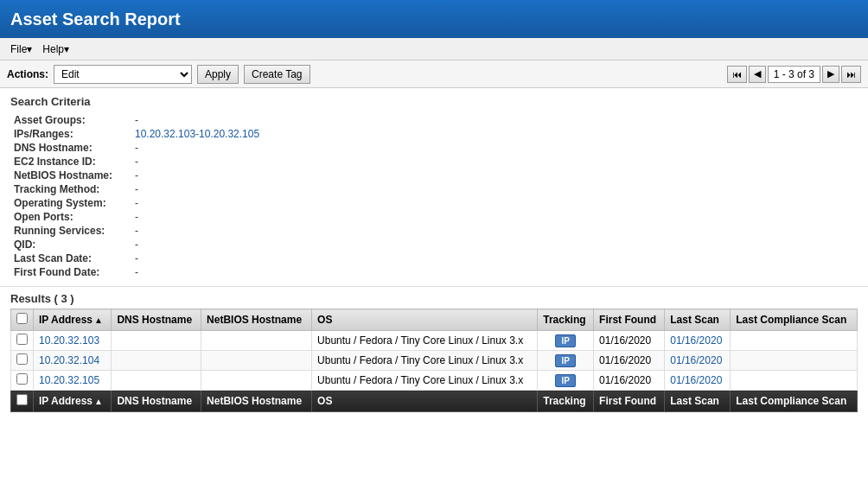  I want to click on col-header-ip: IP Address▲, so click(73, 320).